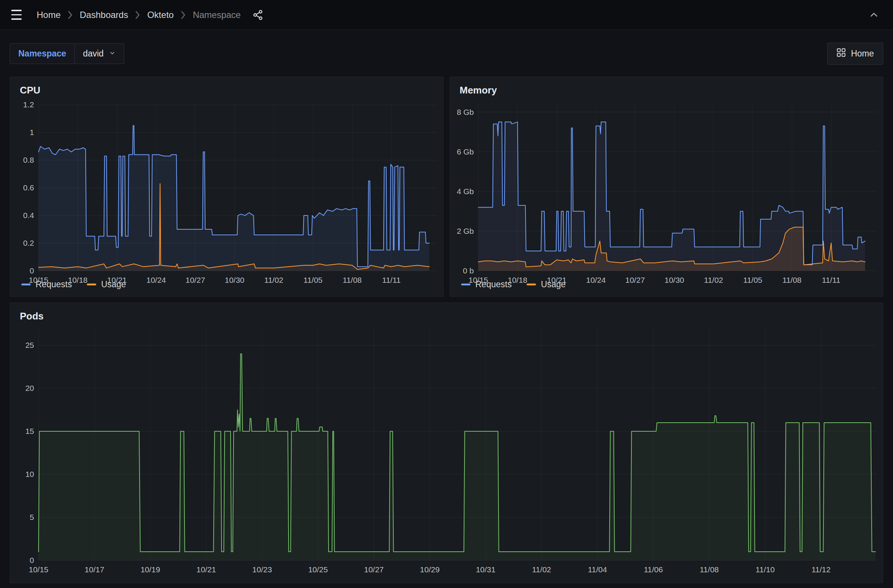 This screenshot has height=588, width=893. Describe the element at coordinates (468, 271) in the screenshot. I see `svg-text: 0 b` at that location.